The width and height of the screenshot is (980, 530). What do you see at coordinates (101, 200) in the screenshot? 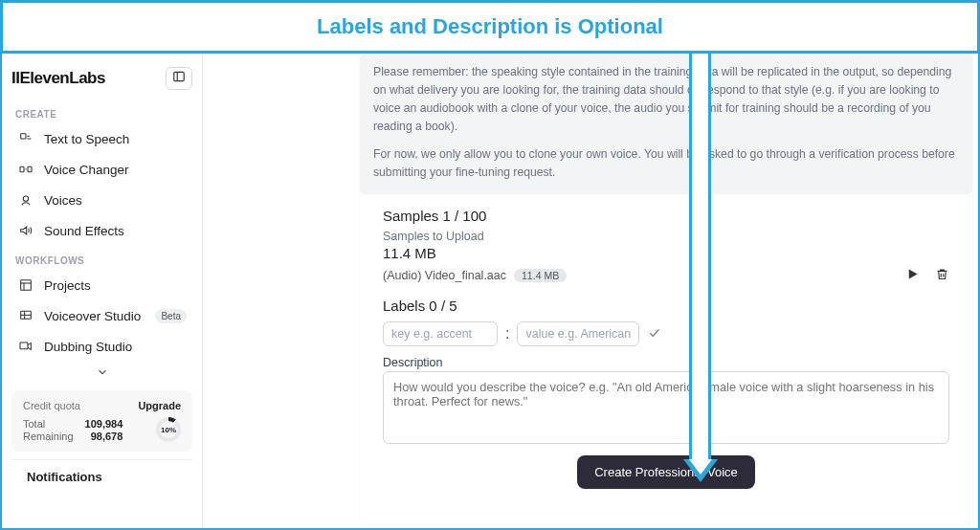
I see `sidebar-item-voices: Voices` at bounding box center [101, 200].